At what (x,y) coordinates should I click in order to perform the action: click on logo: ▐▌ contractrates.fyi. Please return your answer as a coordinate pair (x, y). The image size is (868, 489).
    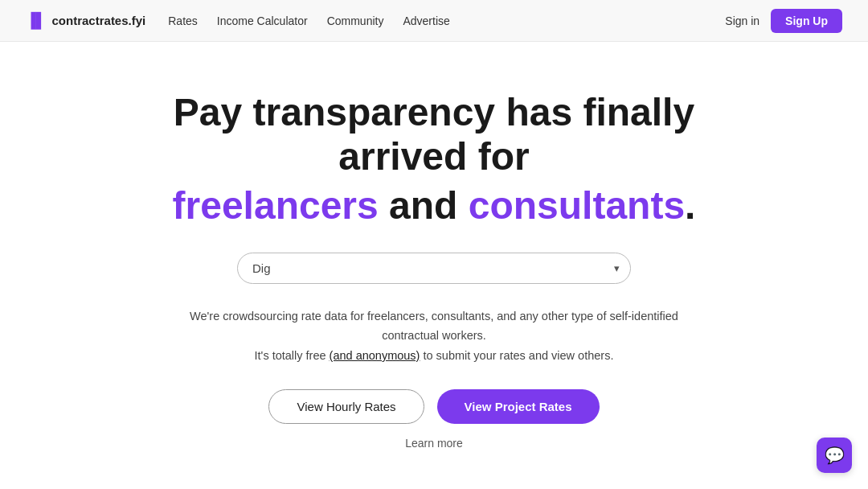
    Looking at the image, I should click on (85, 21).